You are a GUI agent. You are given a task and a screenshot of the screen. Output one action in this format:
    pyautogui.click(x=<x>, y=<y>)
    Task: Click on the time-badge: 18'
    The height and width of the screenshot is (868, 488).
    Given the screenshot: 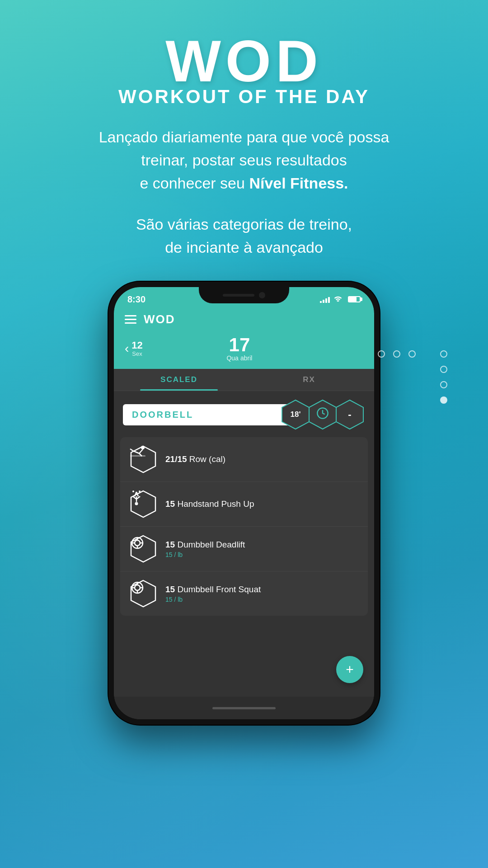 What is the action you would take?
    pyautogui.click(x=296, y=415)
    